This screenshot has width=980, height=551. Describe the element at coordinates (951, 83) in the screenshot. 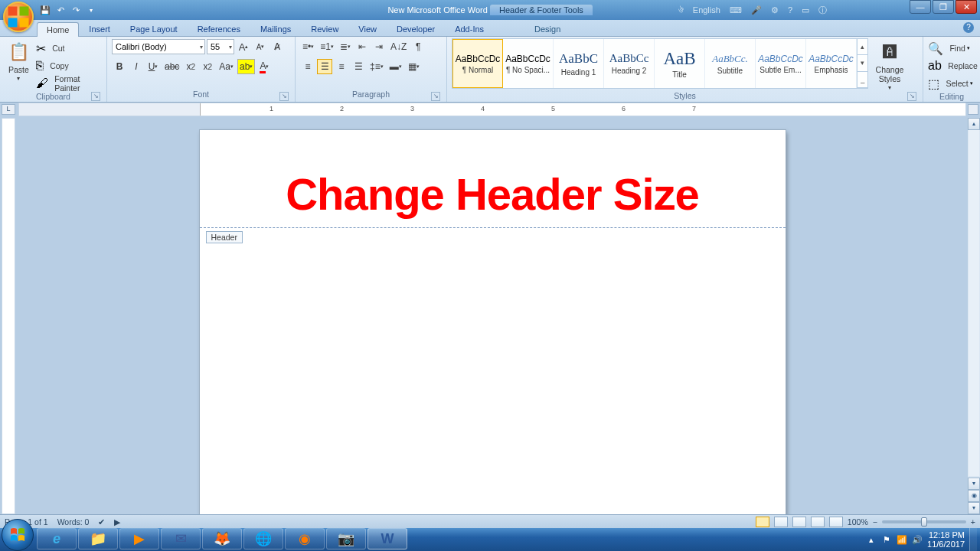

I see `select-button: ⬚ Select▾` at that location.